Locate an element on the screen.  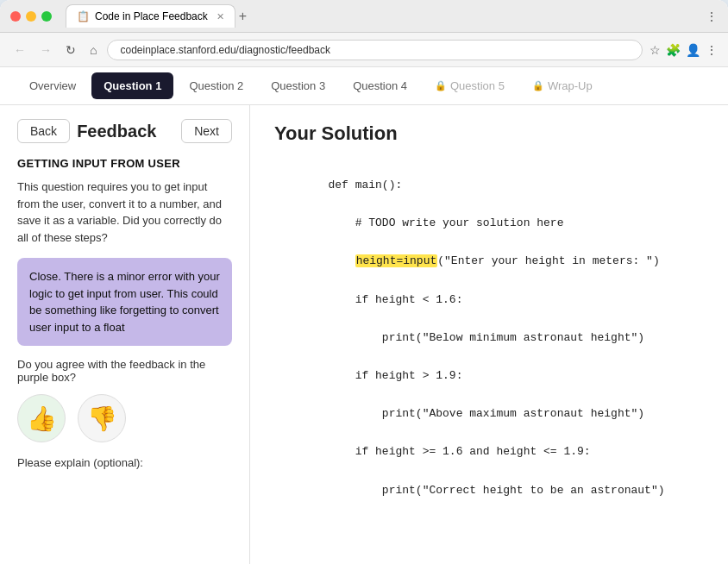
section-title: GETTING INPUT FROM USER is located at coordinates (124, 164).